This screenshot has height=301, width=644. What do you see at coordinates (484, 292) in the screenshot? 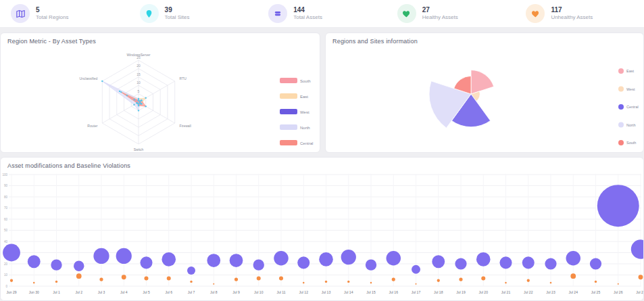
I see `svg-text: Jul 20` at bounding box center [484, 292].